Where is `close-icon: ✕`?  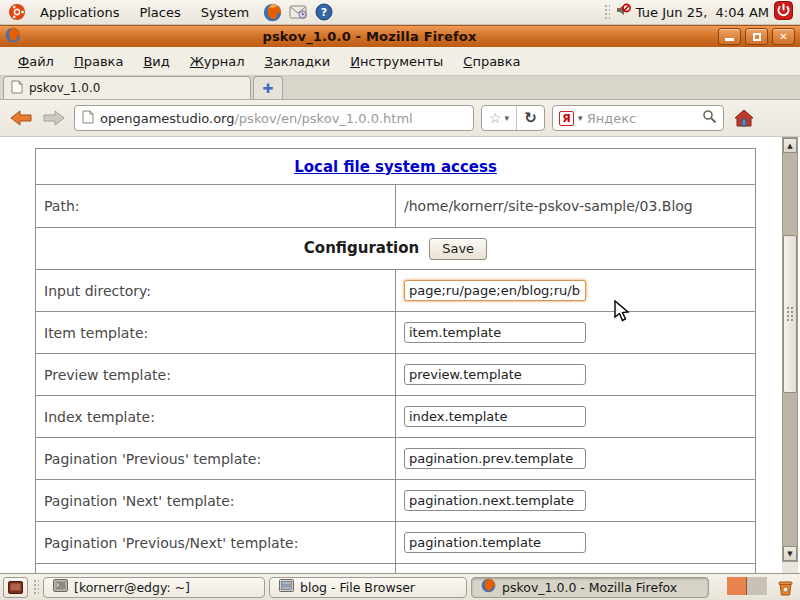
close-icon: ✕ is located at coordinates (783, 37).